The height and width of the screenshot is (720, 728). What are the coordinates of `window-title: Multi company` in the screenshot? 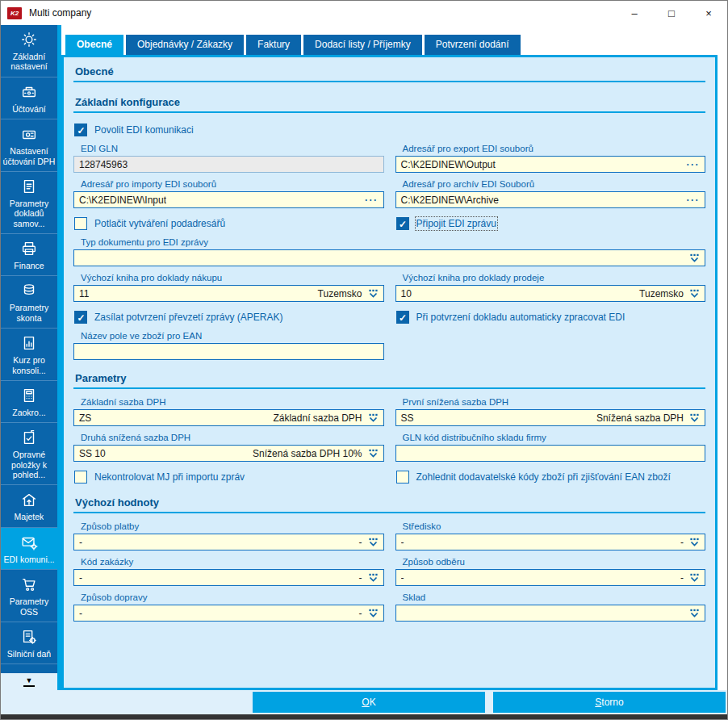 It's located at (60, 13).